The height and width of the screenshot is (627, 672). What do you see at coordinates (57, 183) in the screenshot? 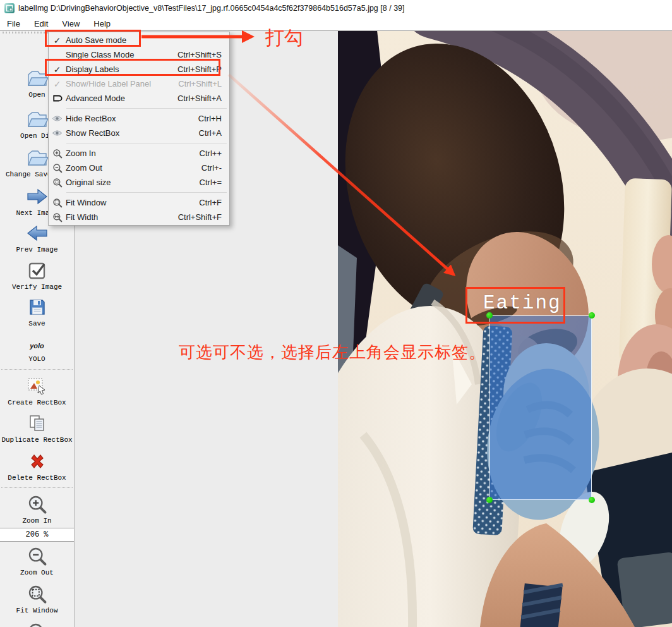
I see `magnifier-original-icon` at bounding box center [57, 183].